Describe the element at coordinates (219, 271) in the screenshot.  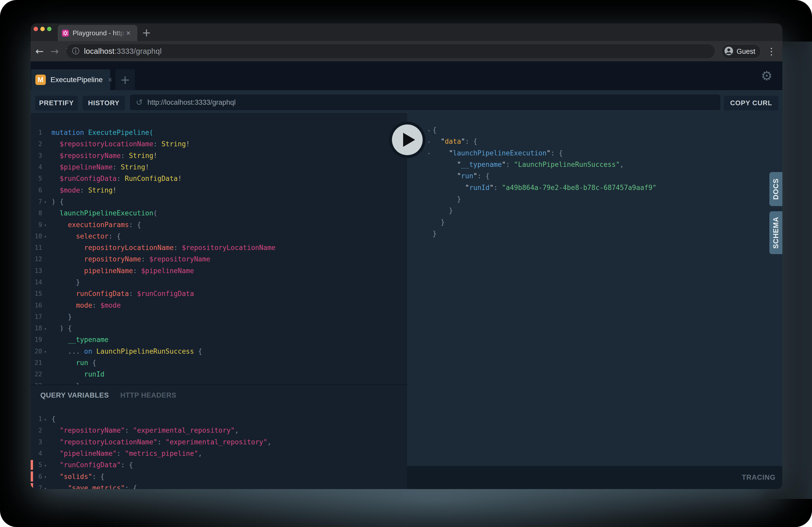
I see `code-line: 13 pipelineName: $pipelineName` at that location.